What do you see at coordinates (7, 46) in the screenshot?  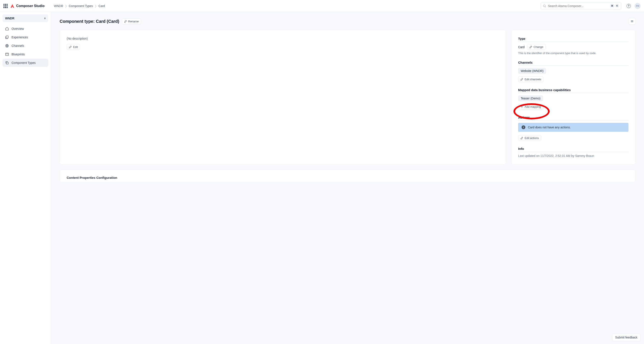 I see `globe-icon` at bounding box center [7, 46].